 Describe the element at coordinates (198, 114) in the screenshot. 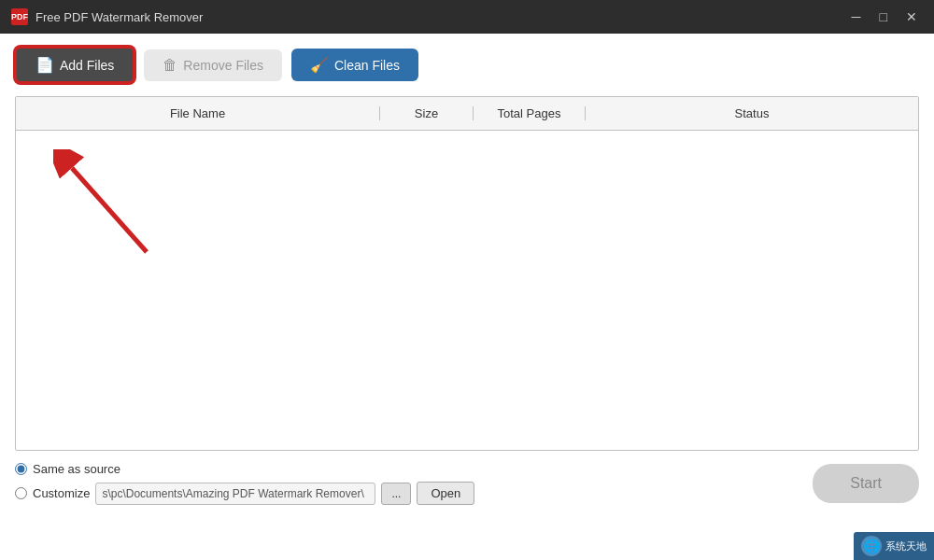

I see `col-header-filename: File Name` at that location.